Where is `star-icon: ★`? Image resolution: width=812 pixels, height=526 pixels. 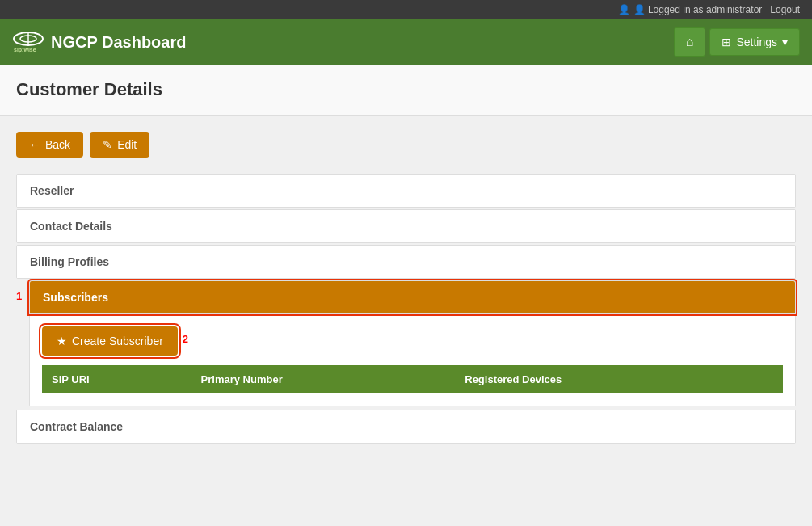 star-icon: ★ is located at coordinates (61, 341).